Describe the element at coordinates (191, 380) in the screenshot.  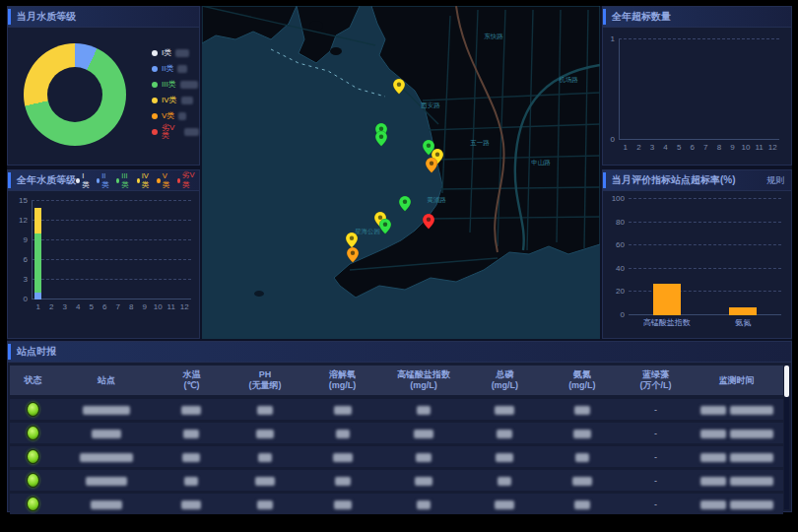
I see `col-header-水温: 水温(℃)` at that location.